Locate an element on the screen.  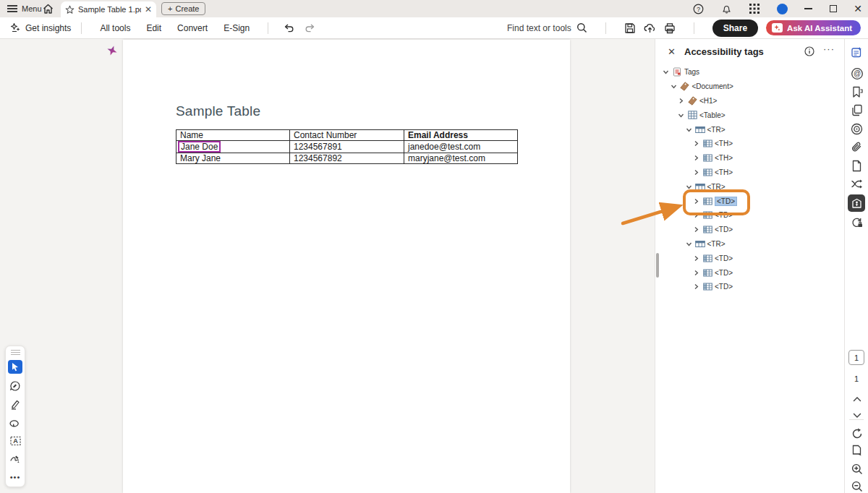
tree-row: <Document> is located at coordinates (750, 87).